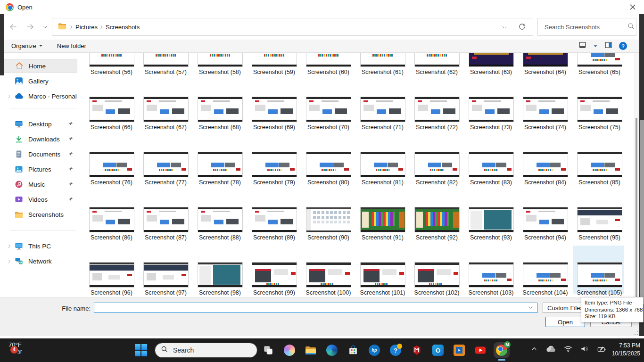 The image size is (644, 362). Describe the element at coordinates (583, 46) in the screenshot. I see `view-mode-icon` at that location.